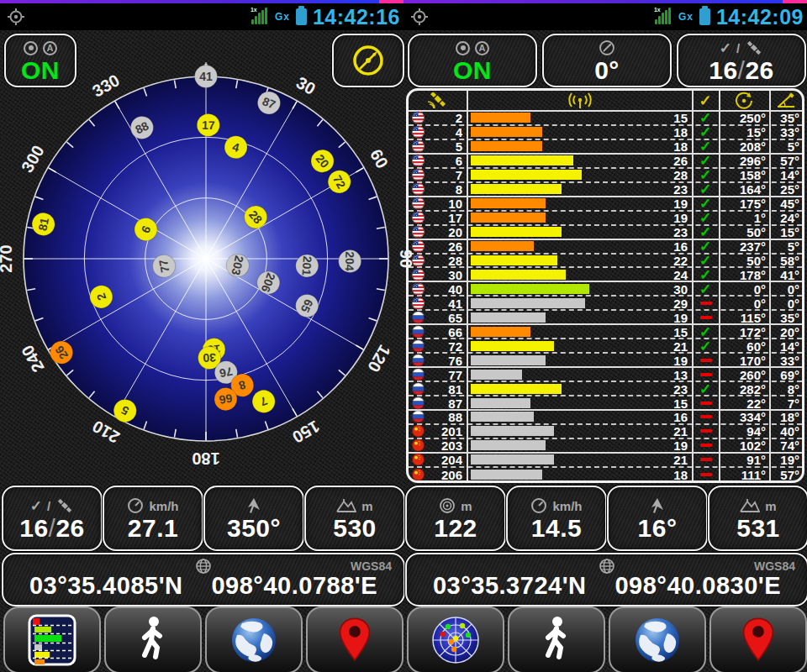 This screenshot has width=807, height=672. Describe the element at coordinates (784, 302) in the screenshot. I see `elevation-value: 0°` at that location.